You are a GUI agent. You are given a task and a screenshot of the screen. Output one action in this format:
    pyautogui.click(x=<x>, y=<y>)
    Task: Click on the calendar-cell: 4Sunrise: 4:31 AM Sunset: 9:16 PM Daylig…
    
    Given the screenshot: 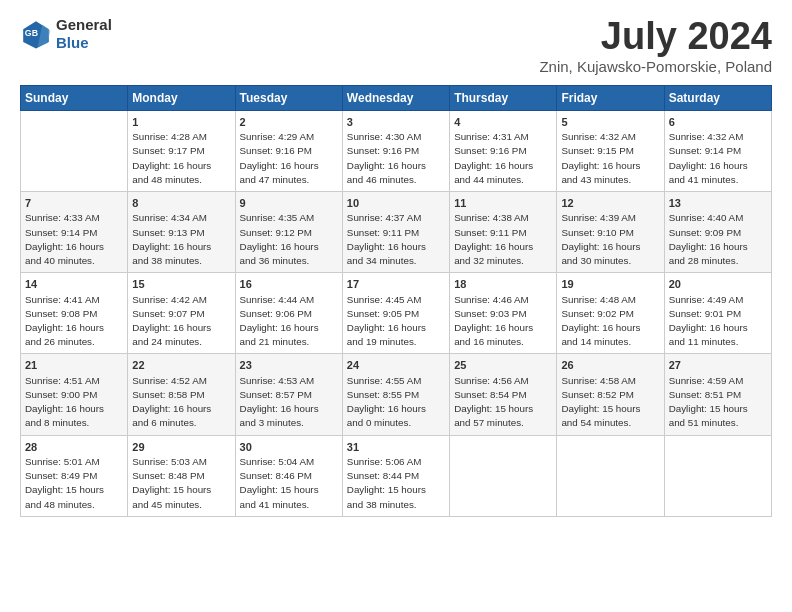 What is the action you would take?
    pyautogui.click(x=504, y=150)
    